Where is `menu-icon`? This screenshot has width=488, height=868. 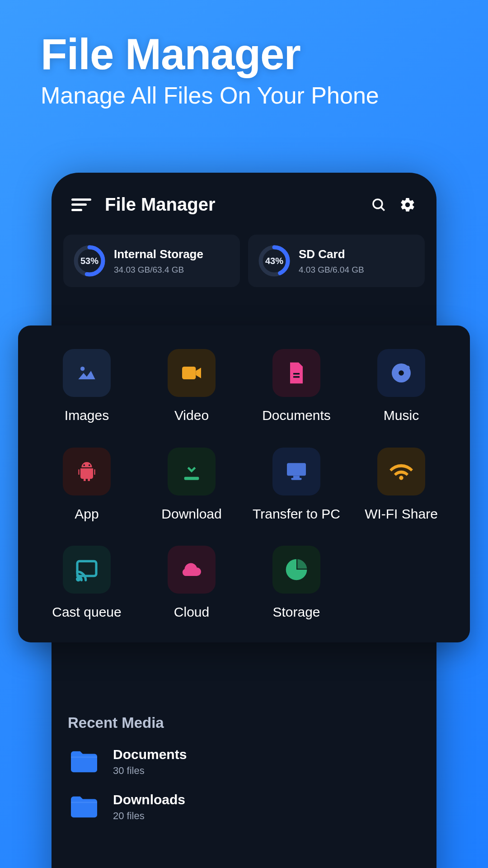 menu-icon is located at coordinates (81, 205).